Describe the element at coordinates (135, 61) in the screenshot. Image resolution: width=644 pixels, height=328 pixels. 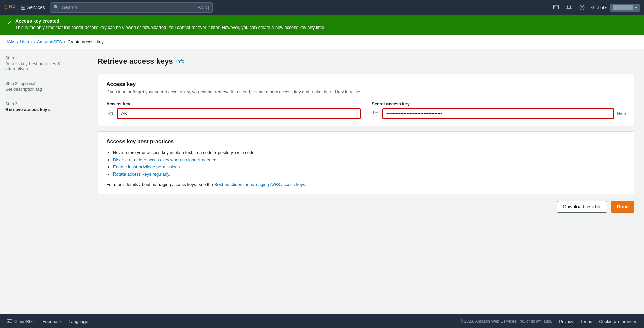
I see `page-title: Retrieve access keys` at that location.